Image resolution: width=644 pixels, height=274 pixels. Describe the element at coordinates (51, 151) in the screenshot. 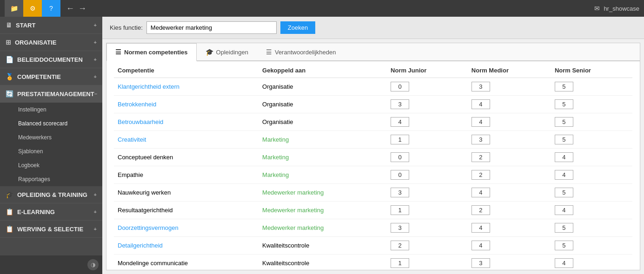

I see `sidebar-item-sjablonen: Sjablonen` at that location.